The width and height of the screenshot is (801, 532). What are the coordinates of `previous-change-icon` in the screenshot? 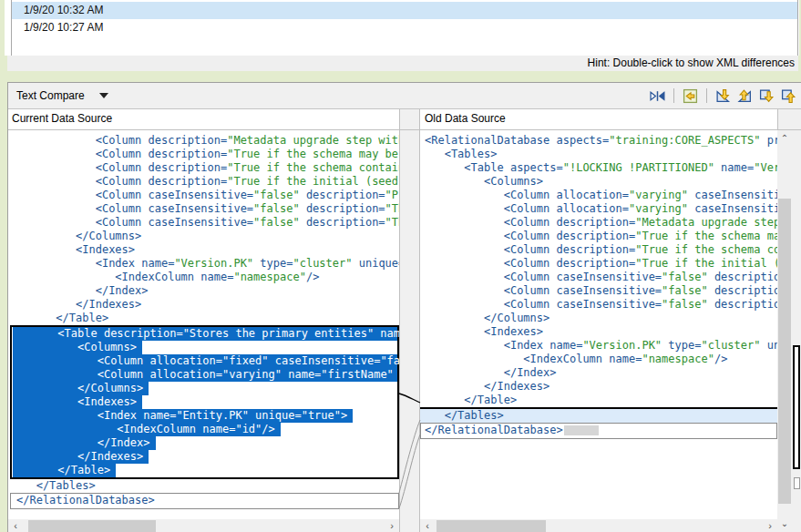 It's located at (789, 97).